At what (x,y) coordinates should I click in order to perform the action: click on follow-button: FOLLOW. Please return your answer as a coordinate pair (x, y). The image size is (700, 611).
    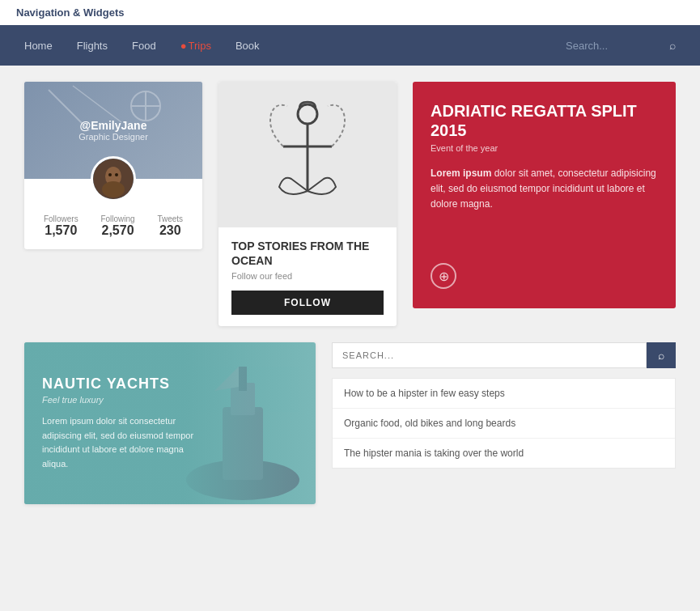
    Looking at the image, I should click on (308, 303).